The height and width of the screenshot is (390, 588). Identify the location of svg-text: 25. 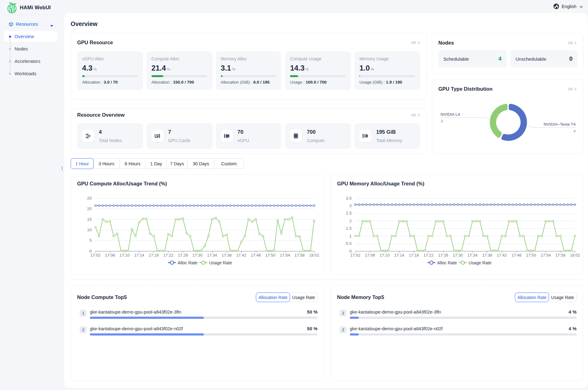
(89, 198).